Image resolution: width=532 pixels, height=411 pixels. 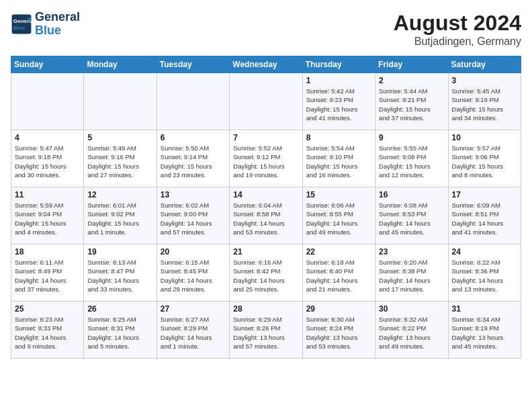 What do you see at coordinates (339, 138) in the screenshot?
I see `day-number: 8` at bounding box center [339, 138].